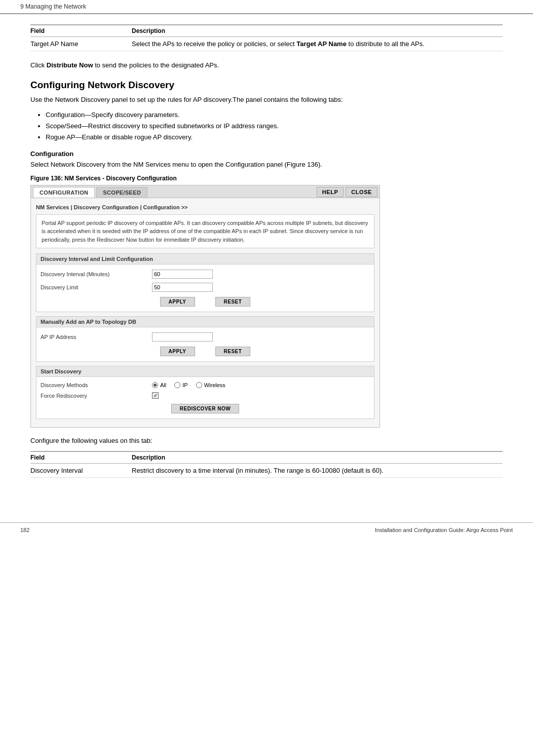  What do you see at coordinates (182, 287) in the screenshot?
I see `discovery-limit-input` at bounding box center [182, 287].